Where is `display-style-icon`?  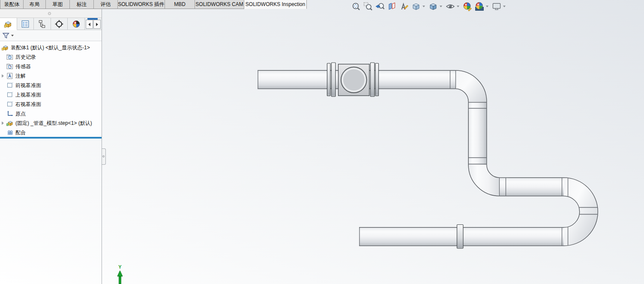
display-style-icon is located at coordinates (433, 7).